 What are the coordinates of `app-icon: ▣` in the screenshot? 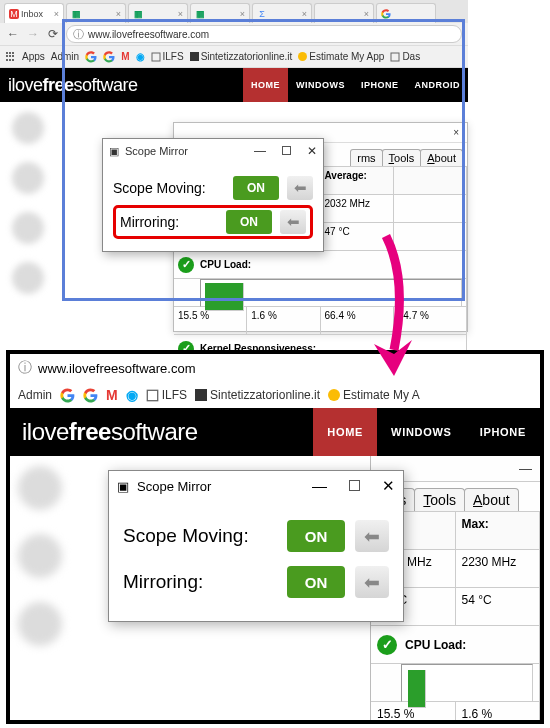 It's located at (123, 486).